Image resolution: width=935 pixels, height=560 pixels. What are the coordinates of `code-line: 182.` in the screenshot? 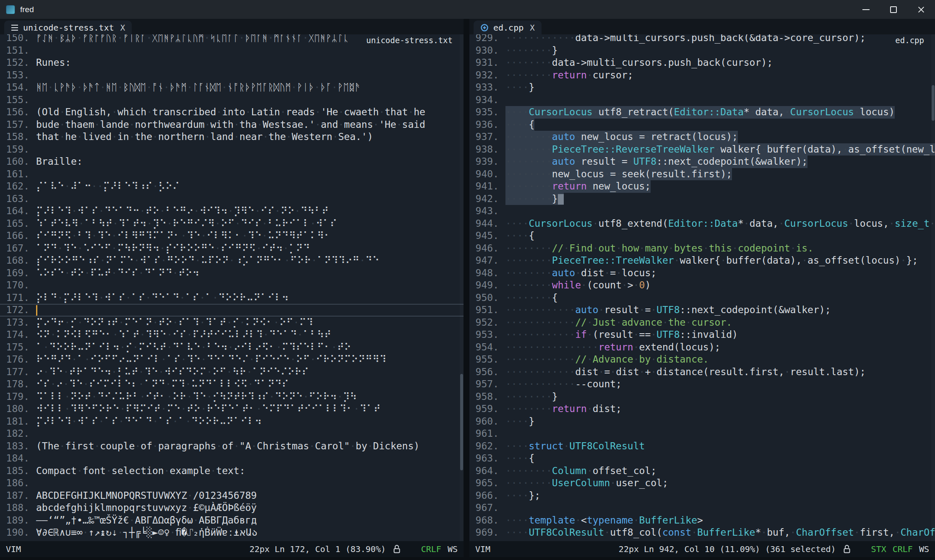 It's located at (232, 434).